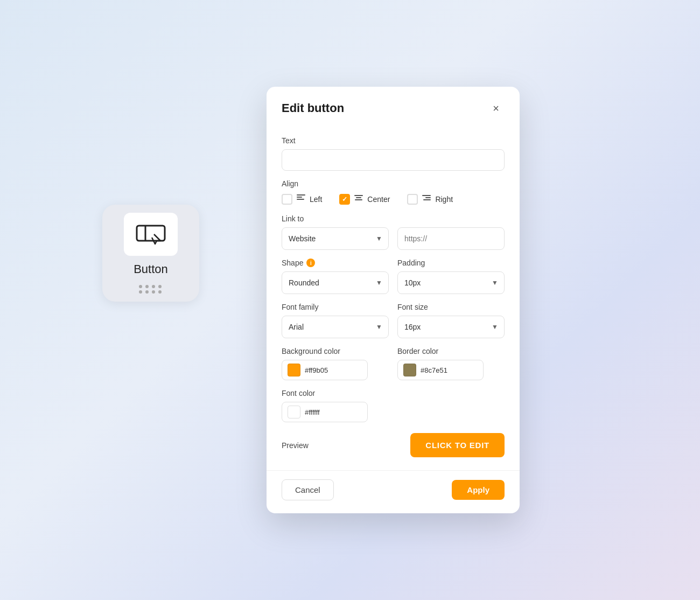  I want to click on font-color-value: #ffffff, so click(312, 413).